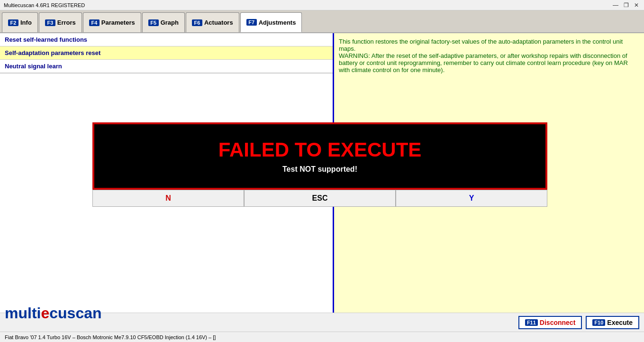 The height and width of the screenshot is (342, 644). What do you see at coordinates (112, 22) in the screenshot?
I see `tab-parameters: F4Parameters` at bounding box center [112, 22].